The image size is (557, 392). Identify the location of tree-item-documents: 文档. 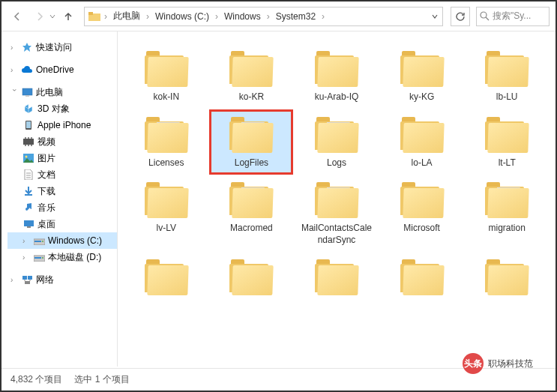
(62, 175).